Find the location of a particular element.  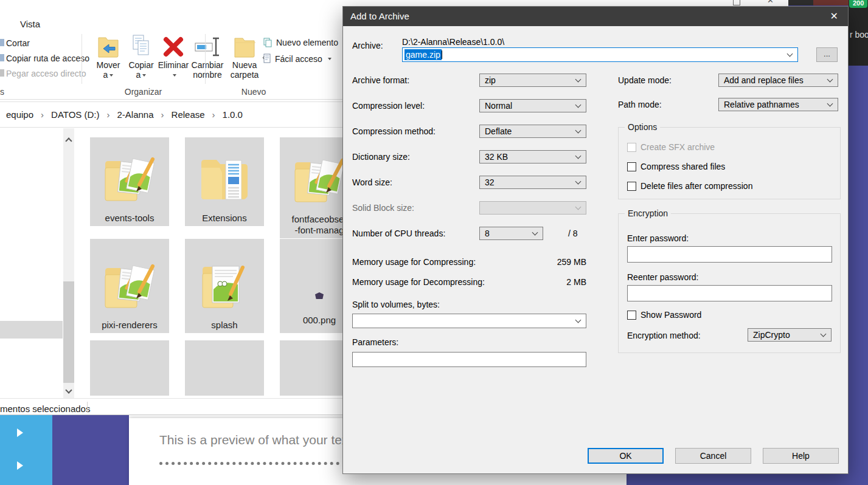

path-mode-combobox: Relative pathnames is located at coordinates (779, 105).